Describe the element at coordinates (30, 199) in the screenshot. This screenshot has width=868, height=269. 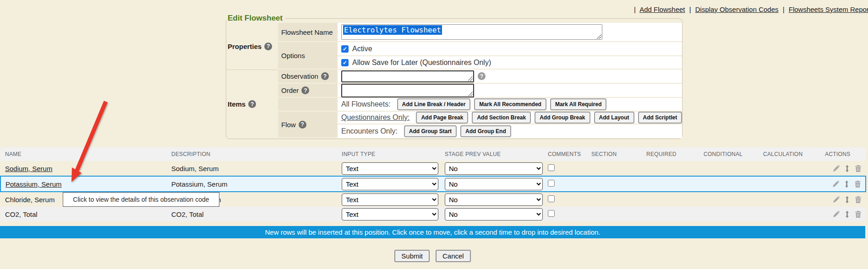
I see `observation-code-link: Chloride, Serum` at that location.